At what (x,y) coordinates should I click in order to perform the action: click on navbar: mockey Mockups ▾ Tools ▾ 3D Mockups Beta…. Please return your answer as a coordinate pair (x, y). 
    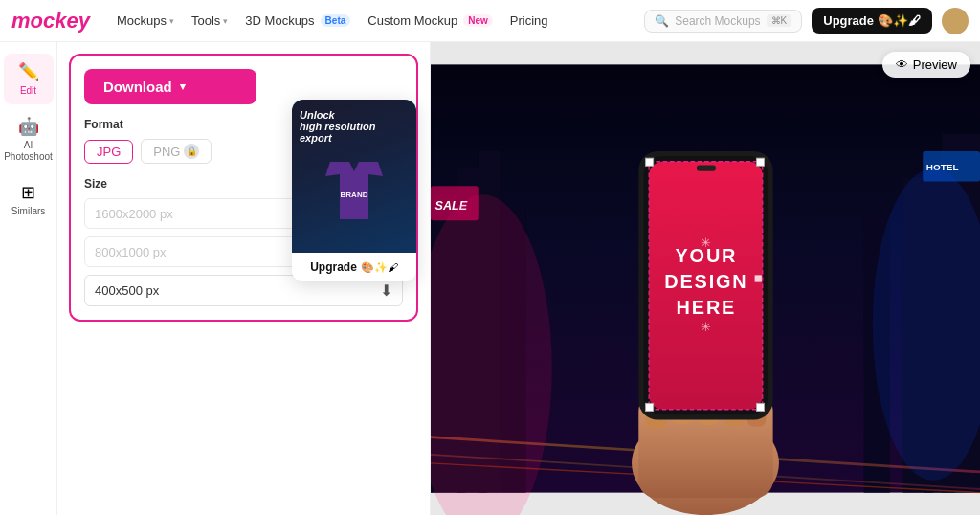
    Looking at the image, I should click on (490, 21).